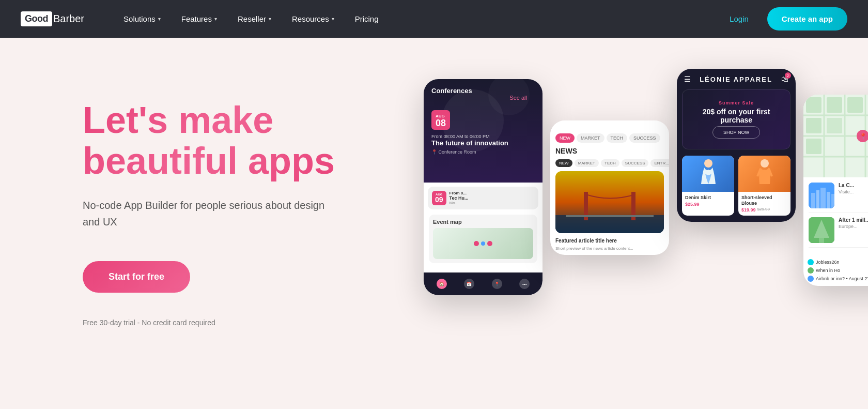 The height and width of the screenshot is (409, 868). Describe the element at coordinates (452, 91) in the screenshot. I see `conferences-label: Conferences` at that location.